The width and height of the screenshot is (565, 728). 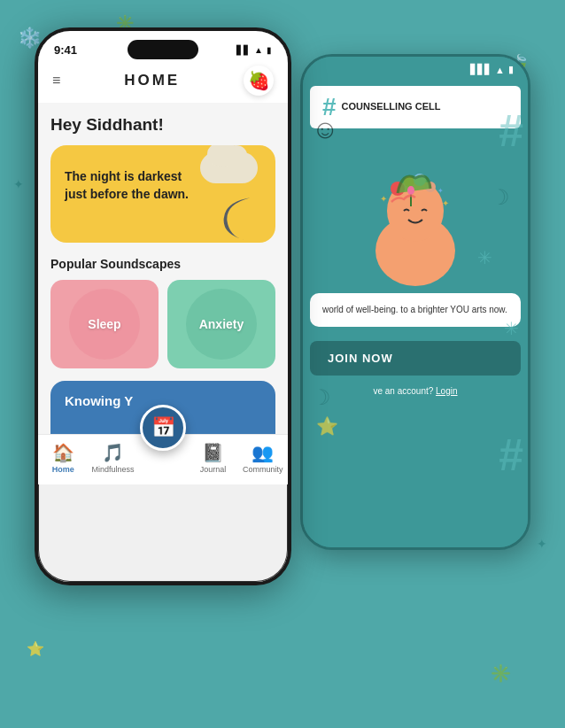 What do you see at coordinates (112, 458) in the screenshot?
I see `nav-mindfulness: 🎵 Mindfulness` at bounding box center [112, 458].